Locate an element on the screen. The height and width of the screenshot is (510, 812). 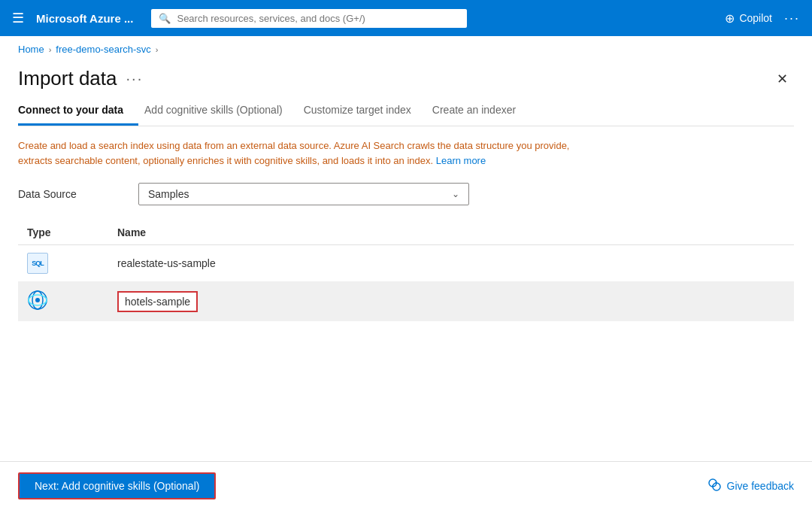
page-title: Import data is located at coordinates (68, 78).